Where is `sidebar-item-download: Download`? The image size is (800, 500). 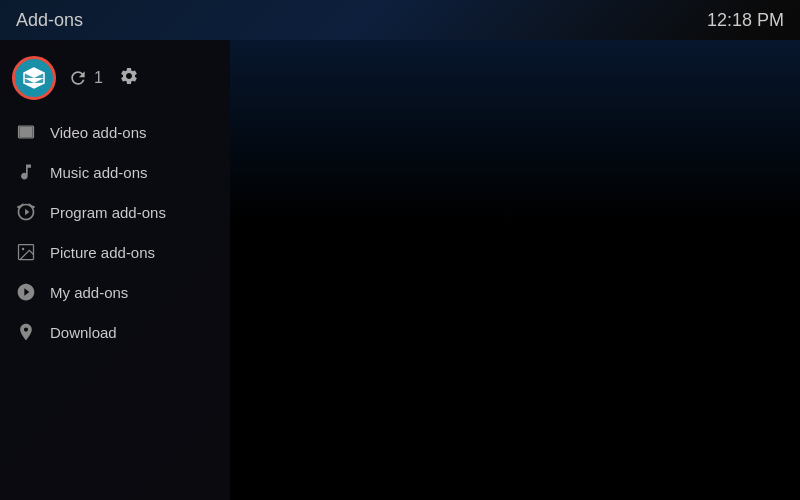 sidebar-item-download: Download is located at coordinates (115, 332).